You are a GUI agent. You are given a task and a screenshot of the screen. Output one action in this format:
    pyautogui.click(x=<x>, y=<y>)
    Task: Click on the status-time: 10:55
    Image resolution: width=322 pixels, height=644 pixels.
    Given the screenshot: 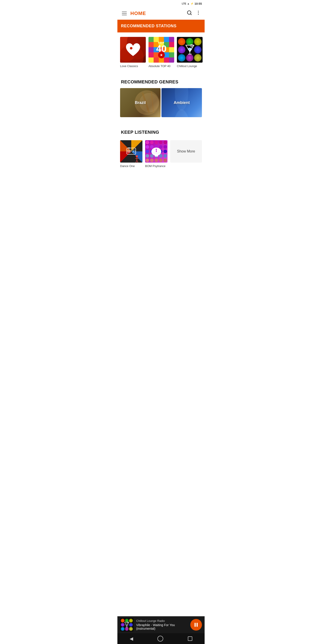 What is the action you would take?
    pyautogui.click(x=198, y=4)
    